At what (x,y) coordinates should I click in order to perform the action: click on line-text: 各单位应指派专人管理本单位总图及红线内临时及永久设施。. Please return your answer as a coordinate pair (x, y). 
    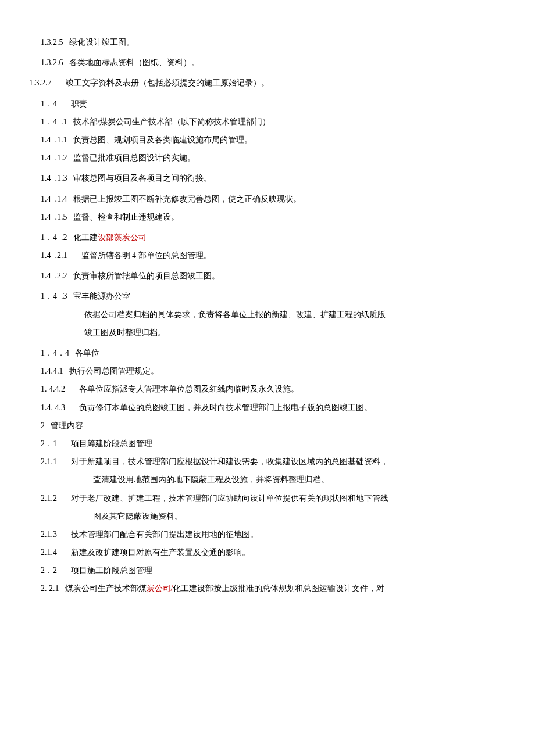
    Looking at the image, I should click on (293, 389).